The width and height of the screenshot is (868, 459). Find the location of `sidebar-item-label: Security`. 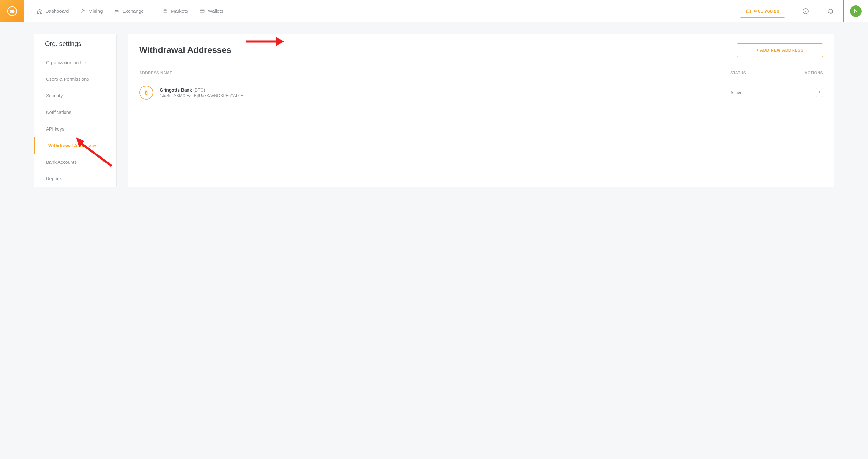

sidebar-item-label: Security is located at coordinates (54, 96).